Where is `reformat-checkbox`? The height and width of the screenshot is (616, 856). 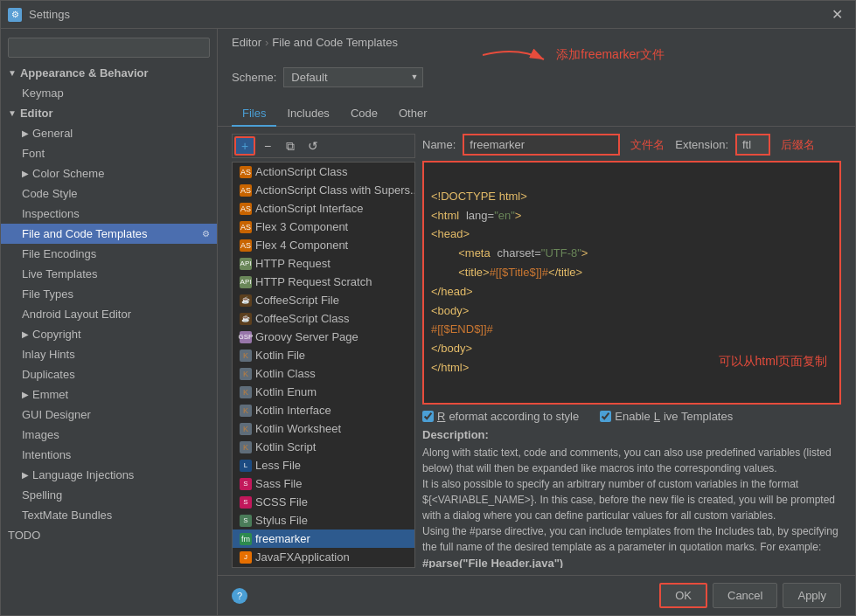
reformat-checkbox is located at coordinates (428, 416).